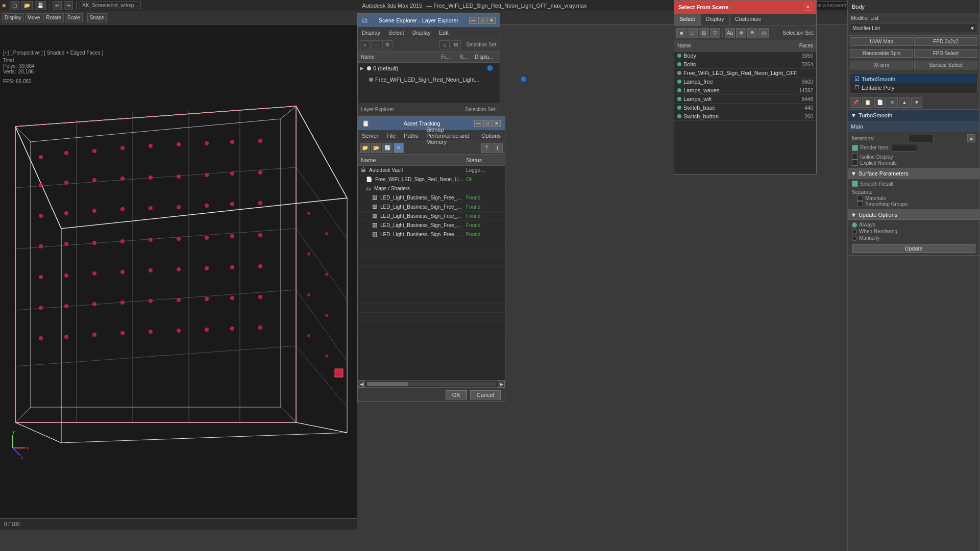  What do you see at coordinates (27, 6) in the screenshot?
I see `file-open-btn: 📂` at bounding box center [27, 6].